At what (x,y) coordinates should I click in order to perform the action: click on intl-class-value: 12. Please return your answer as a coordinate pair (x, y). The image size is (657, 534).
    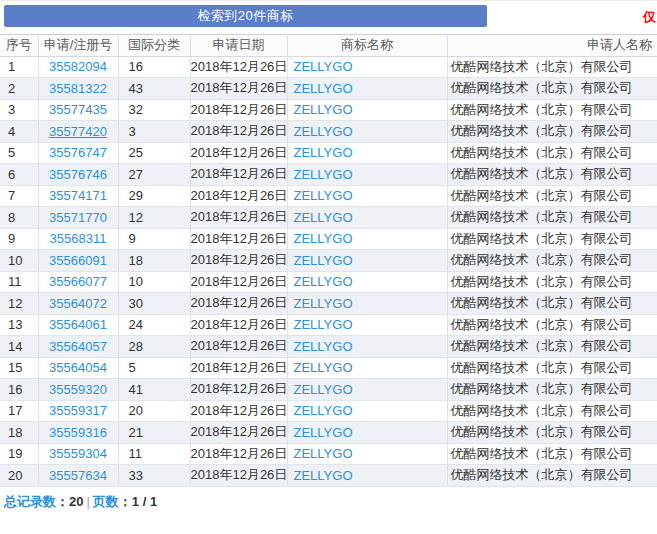
    Looking at the image, I should click on (154, 218).